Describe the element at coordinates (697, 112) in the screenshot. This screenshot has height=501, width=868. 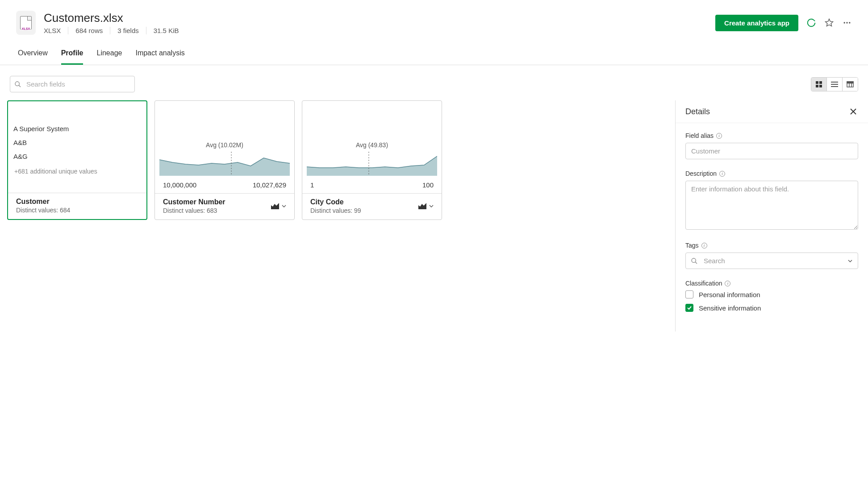
I see `details-title: Details` at that location.